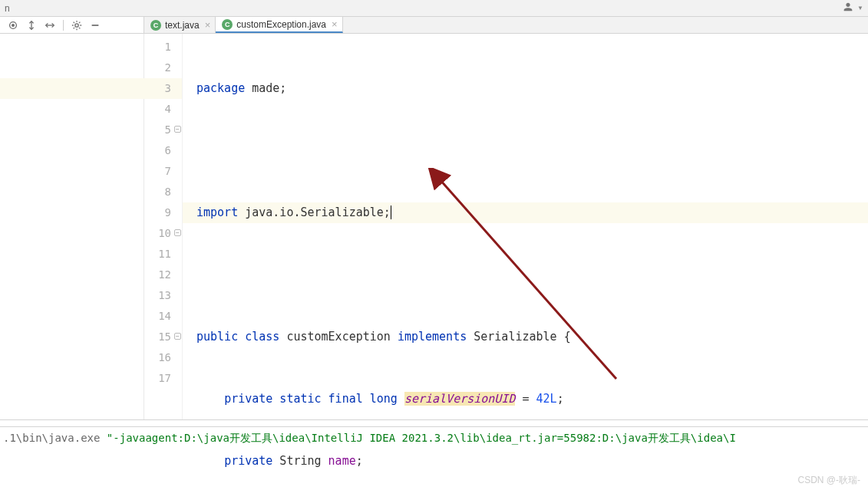 This screenshot has width=868, height=490. What do you see at coordinates (163, 109) in the screenshot?
I see `line-number: 4` at bounding box center [163, 109].